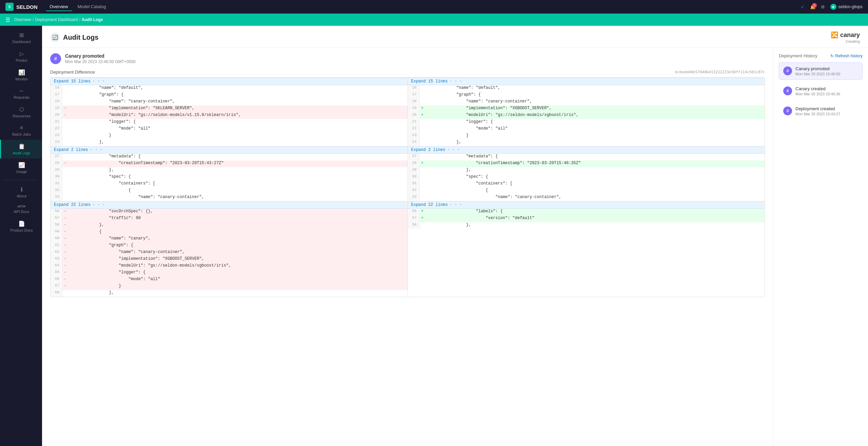 The width and height of the screenshot is (868, 446). What do you see at coordinates (59, 7) in the screenshot?
I see `nav-tab-overview: Overview` at bounding box center [59, 7].